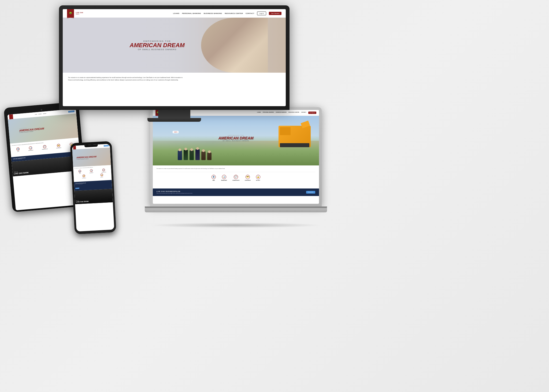 The width and height of the screenshot is (549, 392). I want to click on laptop-get-started-btn: Get Started, so click(312, 113).